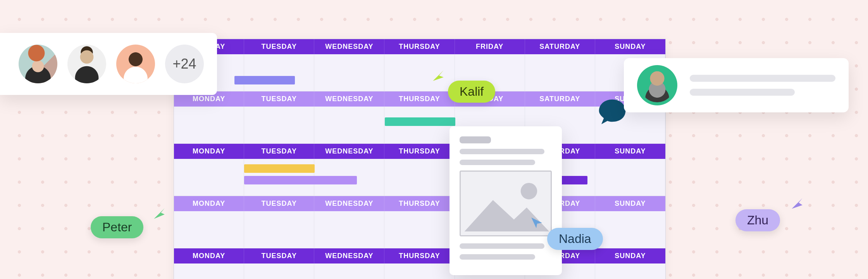 This screenshot has width=868, height=279. What do you see at coordinates (117, 227) in the screenshot?
I see `collaborator-cursor-label: Peter` at bounding box center [117, 227].